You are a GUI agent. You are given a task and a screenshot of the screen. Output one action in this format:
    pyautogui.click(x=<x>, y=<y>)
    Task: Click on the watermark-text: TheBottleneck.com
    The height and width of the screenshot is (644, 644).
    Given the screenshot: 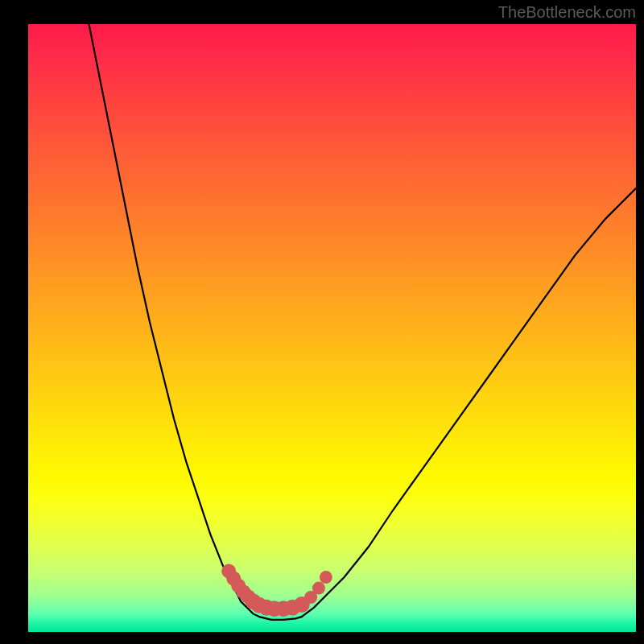 What is the action you would take?
    pyautogui.click(x=567, y=13)
    